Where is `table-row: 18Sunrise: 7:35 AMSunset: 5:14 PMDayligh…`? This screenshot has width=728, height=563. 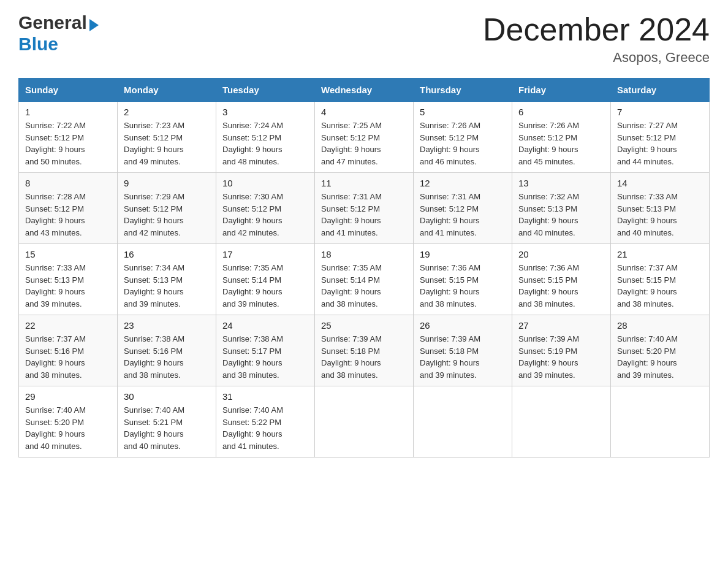
table-row: 18Sunrise: 7:35 AMSunset: 5:14 PMDayligh… is located at coordinates (364, 280).